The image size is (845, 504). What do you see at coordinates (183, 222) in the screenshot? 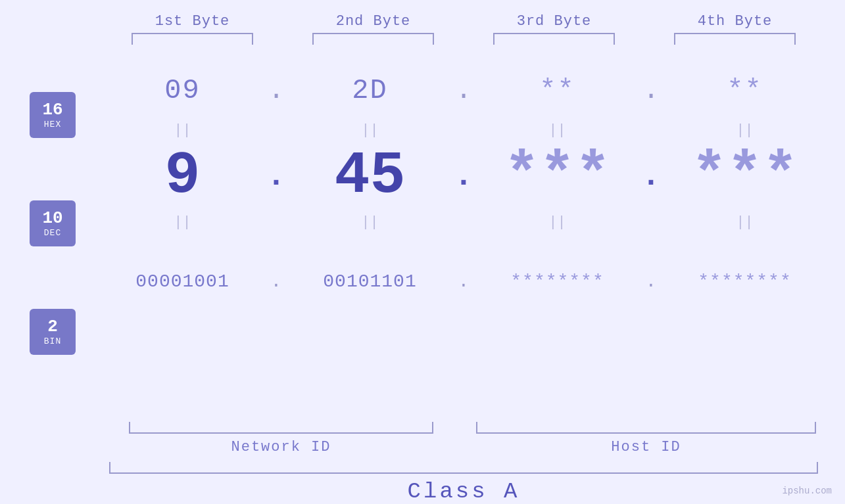
I see `sep-cell-5: ||` at bounding box center [183, 222].